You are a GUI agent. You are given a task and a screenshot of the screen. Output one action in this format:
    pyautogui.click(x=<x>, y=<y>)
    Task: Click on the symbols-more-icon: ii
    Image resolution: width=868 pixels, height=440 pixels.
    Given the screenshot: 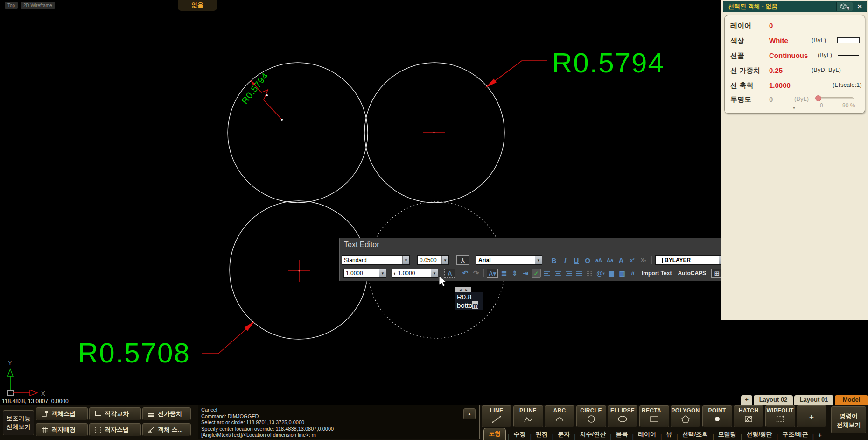 What is the action you would take?
    pyautogui.click(x=633, y=273)
    